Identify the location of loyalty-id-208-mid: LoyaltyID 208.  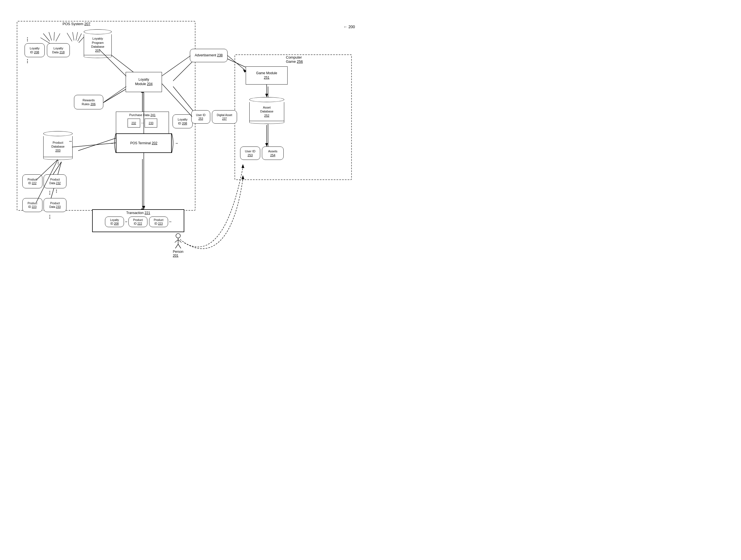
(183, 121).